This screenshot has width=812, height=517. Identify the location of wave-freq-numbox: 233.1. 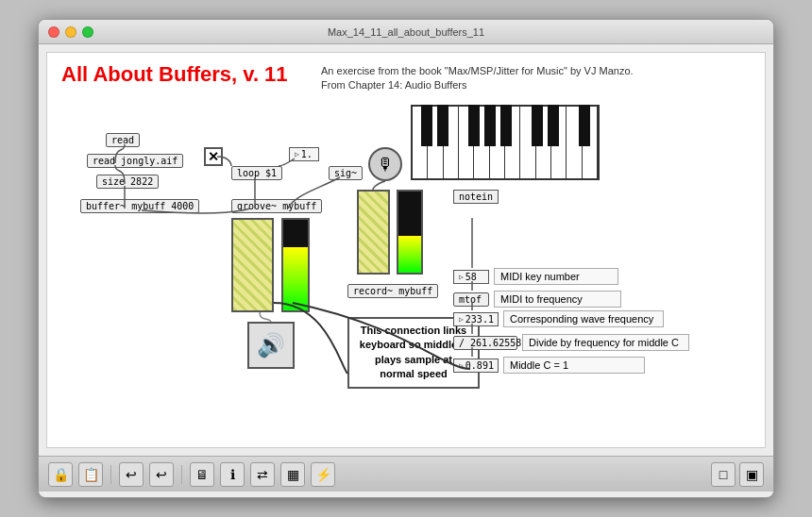
(476, 319).